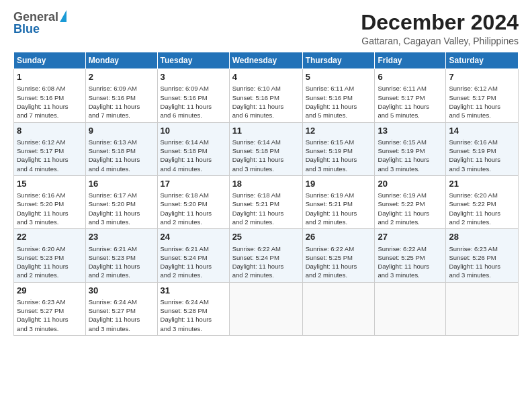 This screenshot has height=411, width=532. What do you see at coordinates (122, 204) in the screenshot?
I see `day-info-line: Sunset: 5:20 PM` at bounding box center [122, 204].